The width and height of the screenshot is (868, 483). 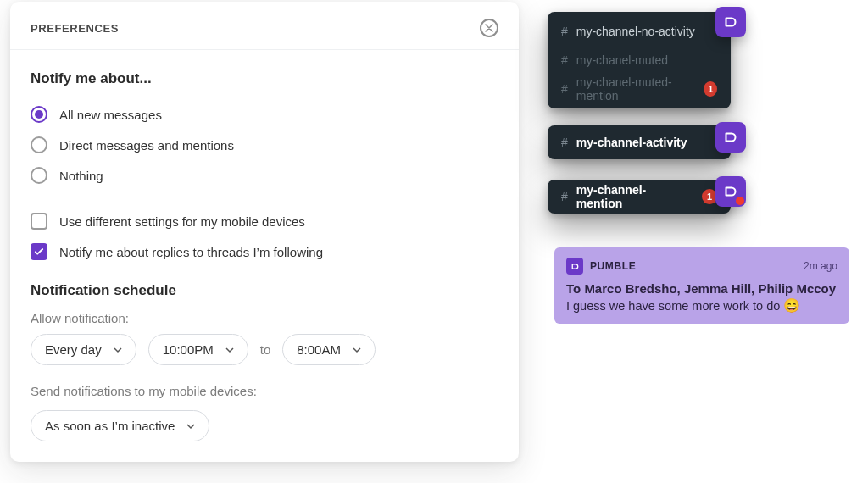 What do you see at coordinates (740, 201) in the screenshot?
I see `notification-dot-icon` at bounding box center [740, 201].